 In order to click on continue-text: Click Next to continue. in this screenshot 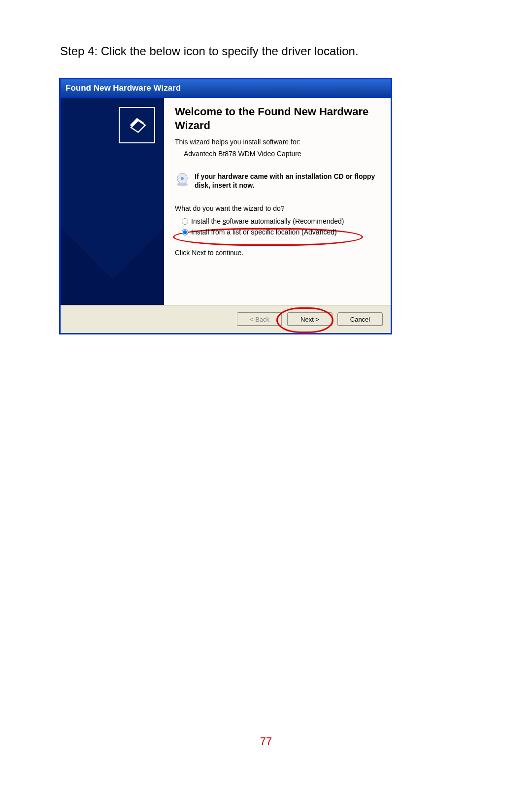, I will do `click(278, 253)`.